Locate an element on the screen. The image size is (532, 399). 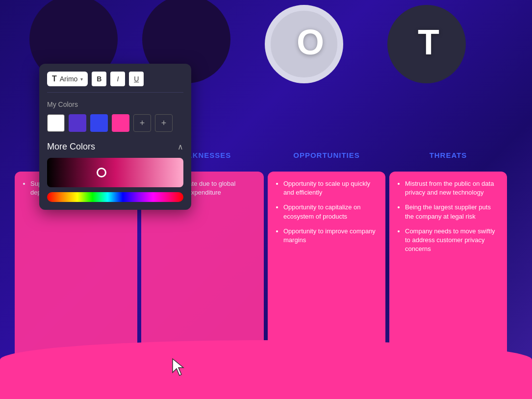
color-picker-popup: T Arimo ▾ B I U My Colors + + More Color… is located at coordinates (115, 137).